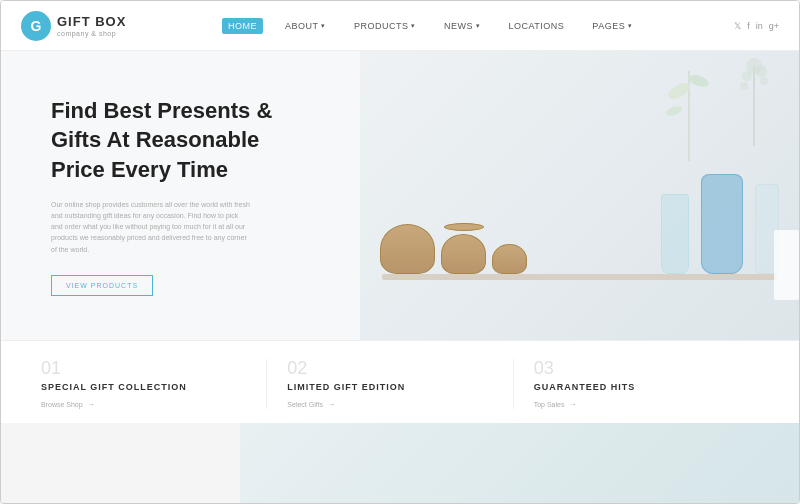  What do you see at coordinates (120, 463) in the screenshot?
I see `preview-left` at bounding box center [120, 463].